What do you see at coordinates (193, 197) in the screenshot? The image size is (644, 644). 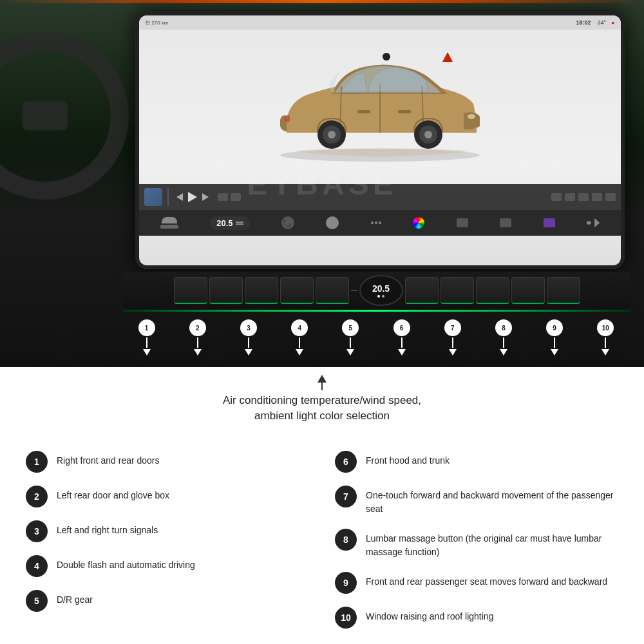 I see `media-controls` at bounding box center [193, 197].